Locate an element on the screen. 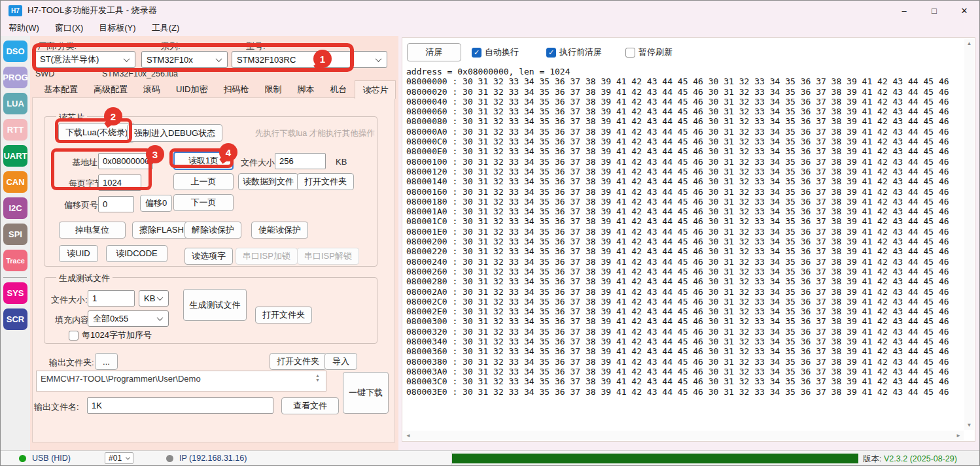 The height and width of the screenshot is (466, 980). tab-8: 机台 is located at coordinates (338, 90).